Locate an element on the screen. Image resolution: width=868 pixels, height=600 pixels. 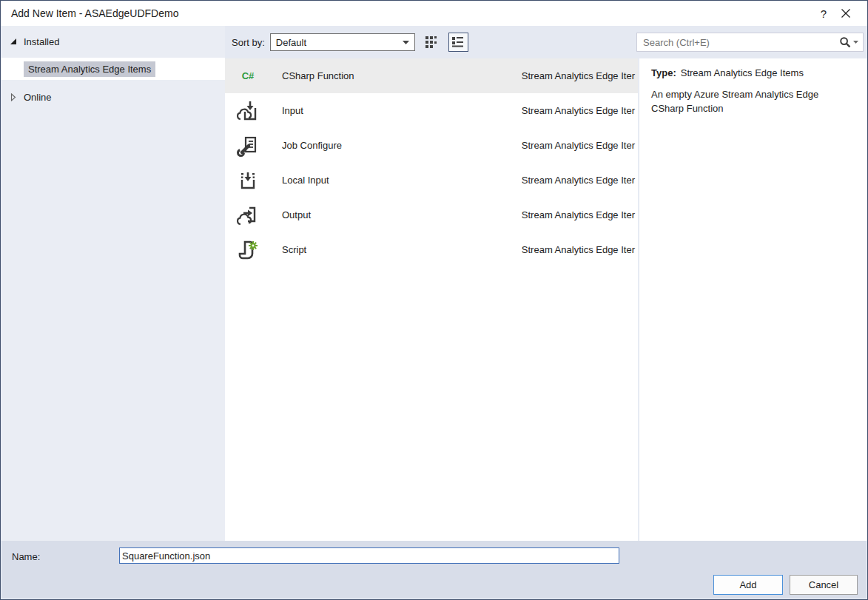
list-view-icon is located at coordinates (458, 42).